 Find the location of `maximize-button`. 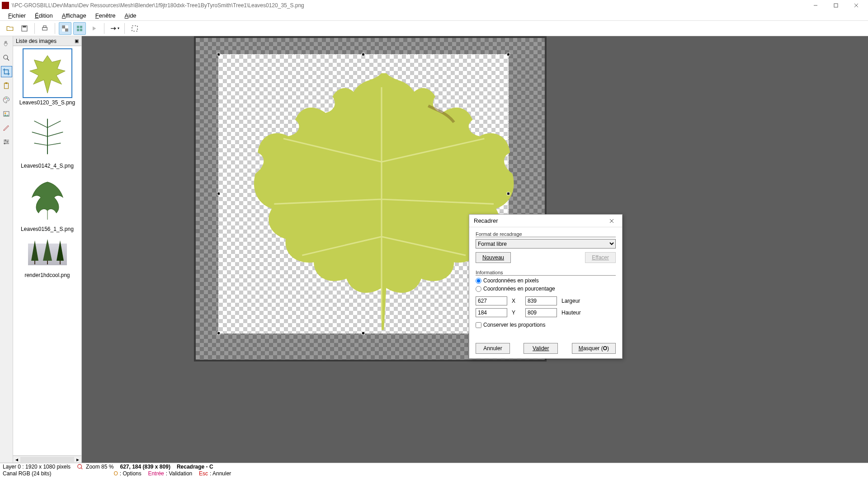

maximize-button is located at coordinates (835, 5).